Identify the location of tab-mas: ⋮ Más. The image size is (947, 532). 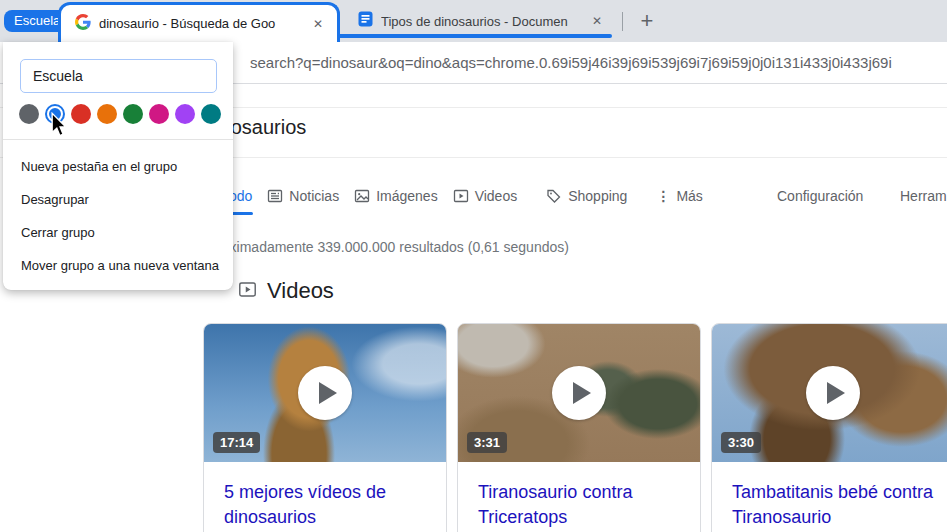
(679, 196).